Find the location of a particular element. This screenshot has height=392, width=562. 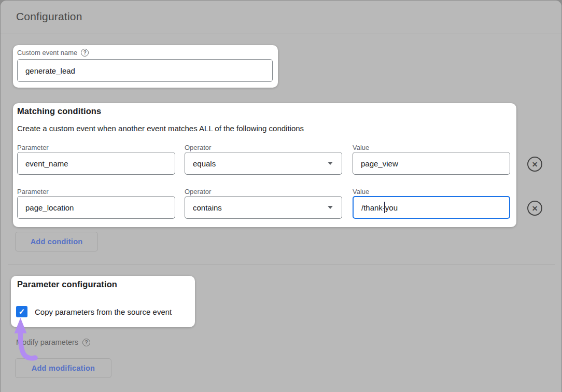

condition-2-operator-select: contains is located at coordinates (263, 207).